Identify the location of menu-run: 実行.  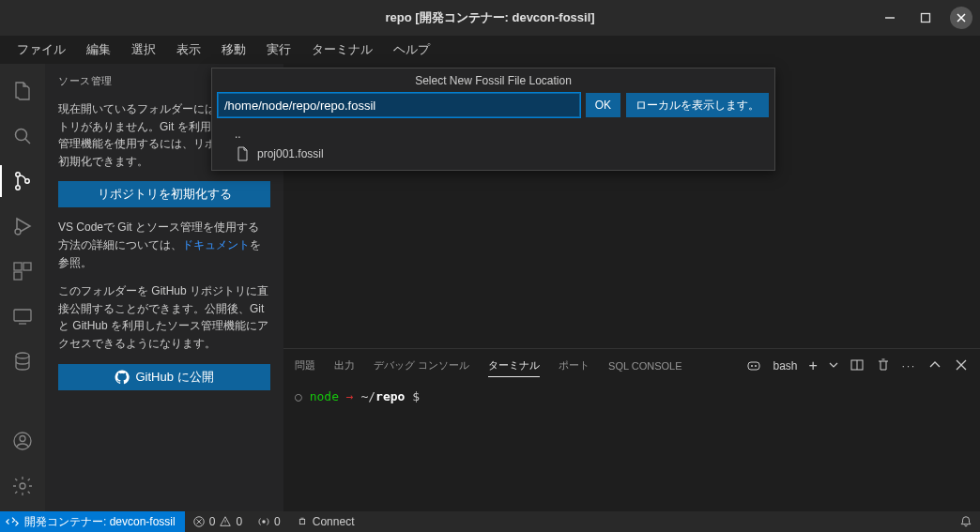
(279, 50).